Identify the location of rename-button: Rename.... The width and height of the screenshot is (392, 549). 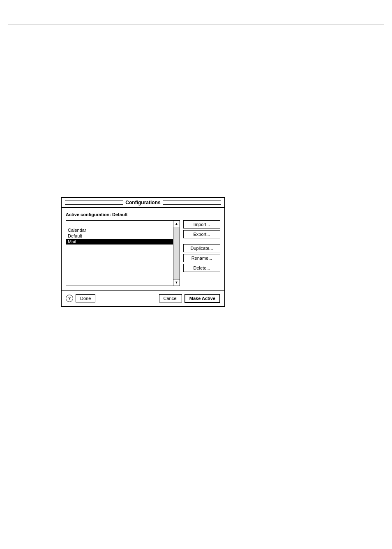
(202, 258).